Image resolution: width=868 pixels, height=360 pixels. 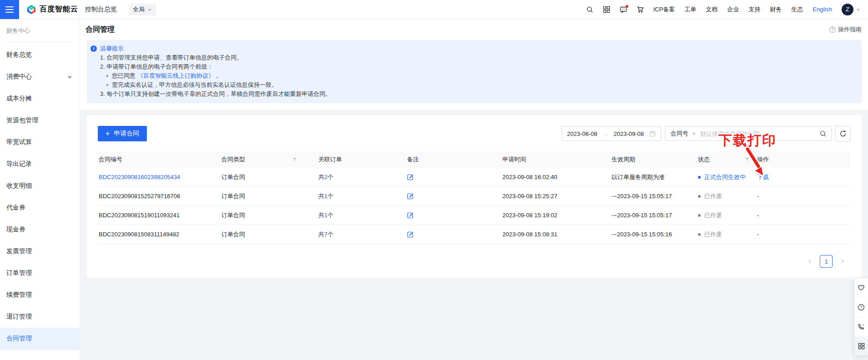 I want to click on apply-time: 2023-09-08 15:08:31, so click(x=556, y=235).